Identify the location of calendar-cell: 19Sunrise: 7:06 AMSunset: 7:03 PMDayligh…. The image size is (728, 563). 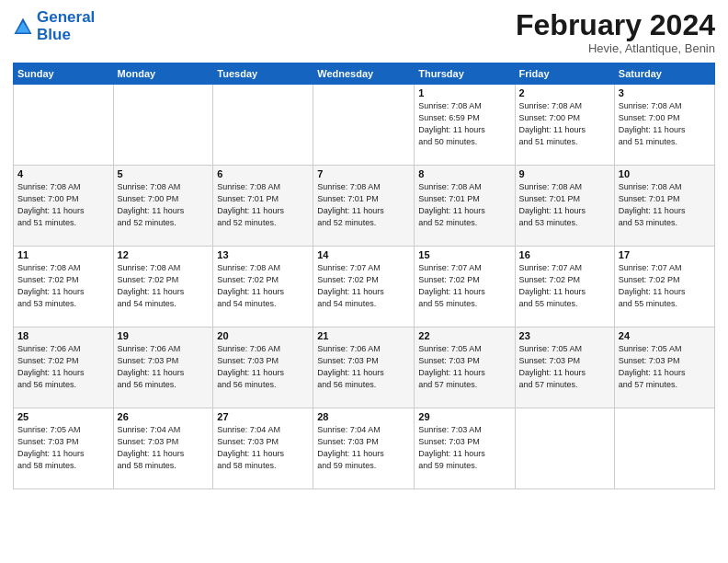
(164, 368).